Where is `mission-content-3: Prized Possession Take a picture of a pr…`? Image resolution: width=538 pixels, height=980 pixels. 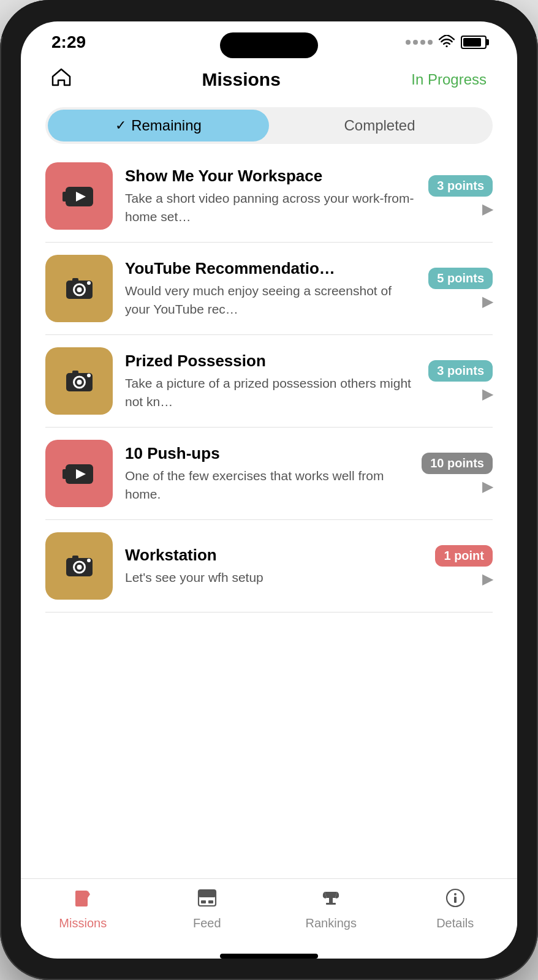
mission-content-3: Prized Possession Take a picture of a pr… is located at coordinates (271, 381).